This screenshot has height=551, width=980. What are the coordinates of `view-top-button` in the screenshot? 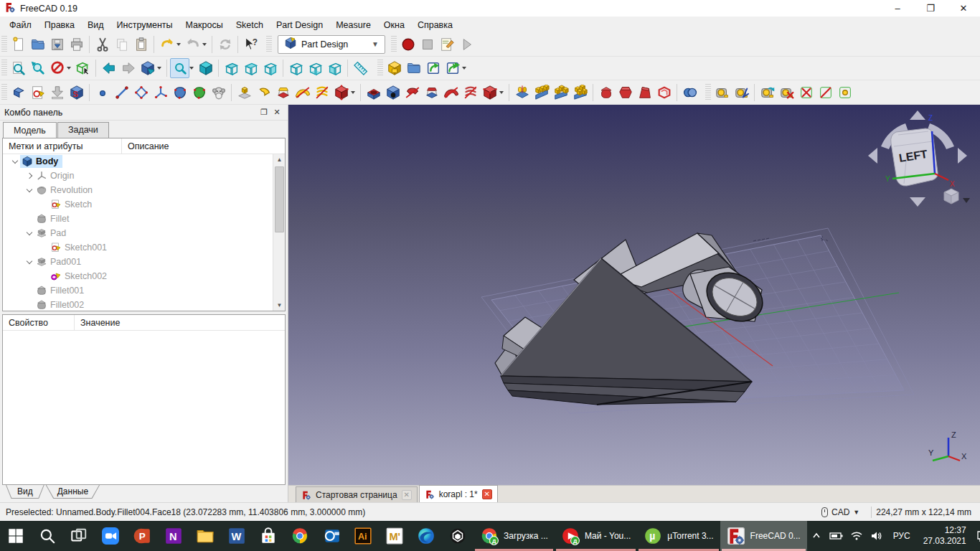 It's located at (251, 68).